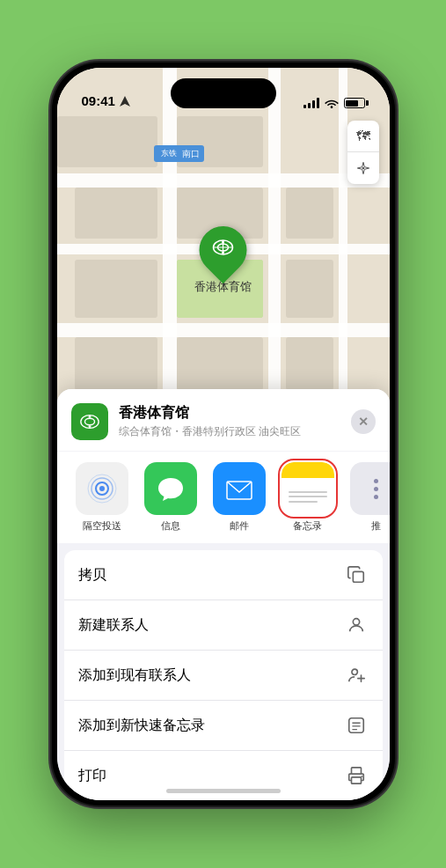 The image size is (446, 868). What do you see at coordinates (356, 776) in the screenshot?
I see `print-svg` at bounding box center [356, 776].